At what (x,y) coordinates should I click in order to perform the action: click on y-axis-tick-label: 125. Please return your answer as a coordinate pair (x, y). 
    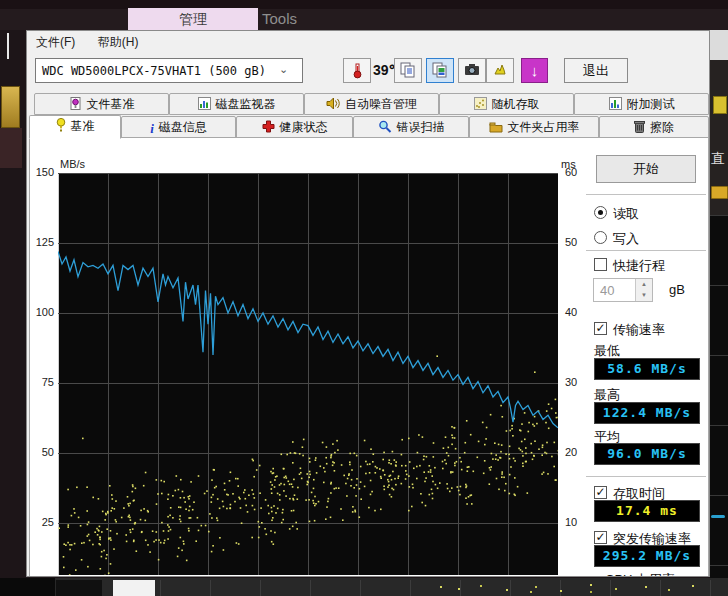
    Looking at the image, I should click on (45, 242).